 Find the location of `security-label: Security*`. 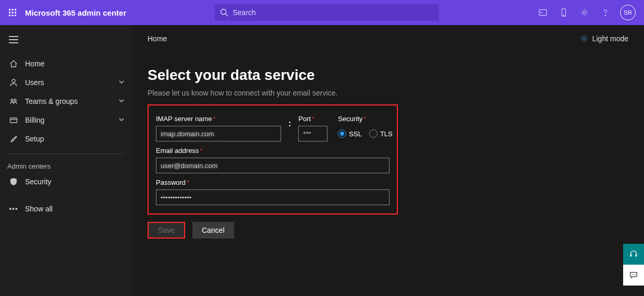

security-label: Security* is located at coordinates (365, 119).